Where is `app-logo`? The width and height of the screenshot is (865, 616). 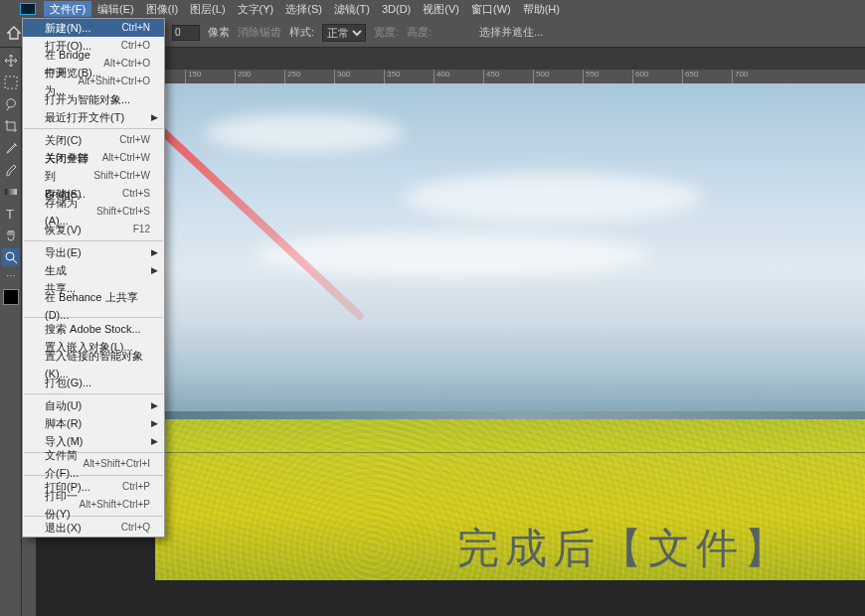
app-logo is located at coordinates (28, 9).